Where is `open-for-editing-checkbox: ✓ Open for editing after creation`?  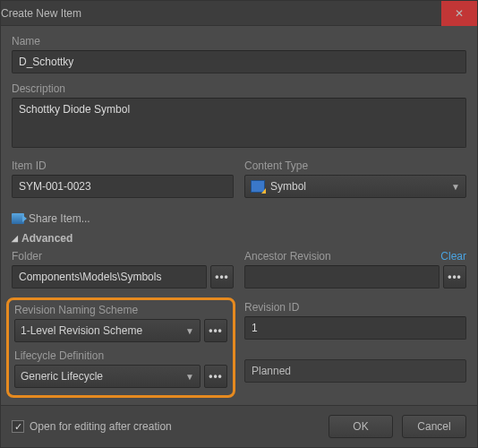
open-for-editing-checkbox: ✓ Open for editing after creation is located at coordinates (91, 426).